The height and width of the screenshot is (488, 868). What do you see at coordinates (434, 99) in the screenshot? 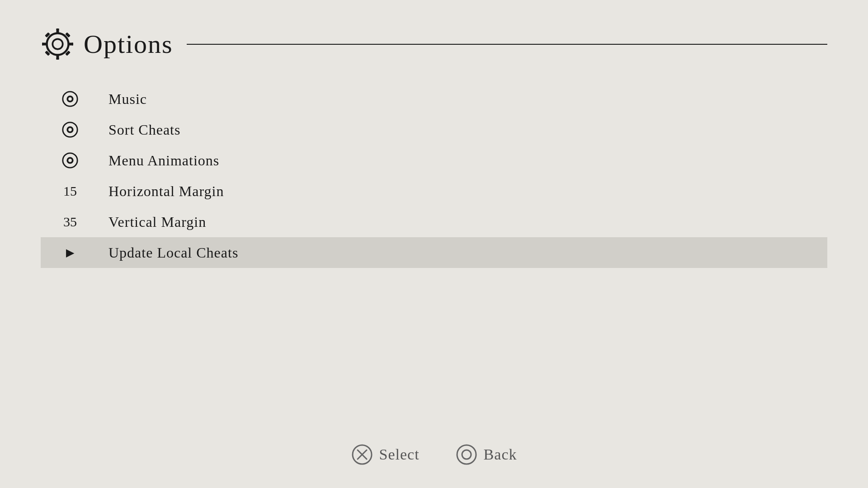
I see `menu-item-music: Music` at bounding box center [434, 99].